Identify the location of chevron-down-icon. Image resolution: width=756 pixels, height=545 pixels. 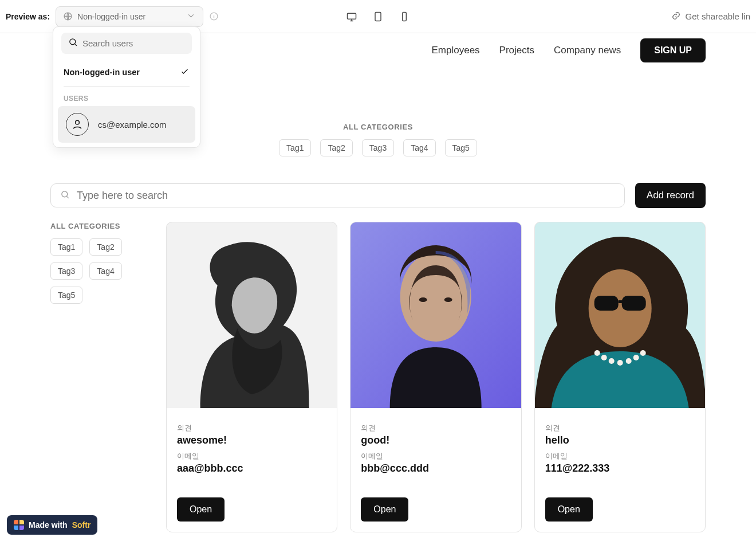
(191, 17).